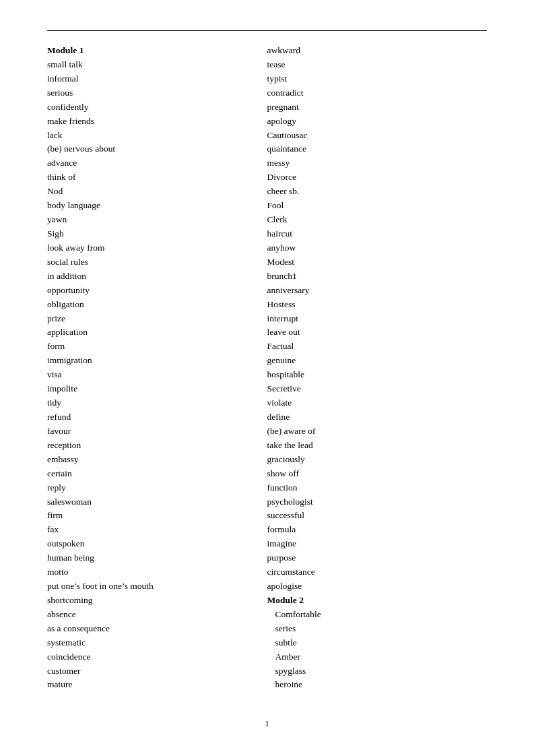  Describe the element at coordinates (377, 418) in the screenshot. I see `list-item: define` at that location.